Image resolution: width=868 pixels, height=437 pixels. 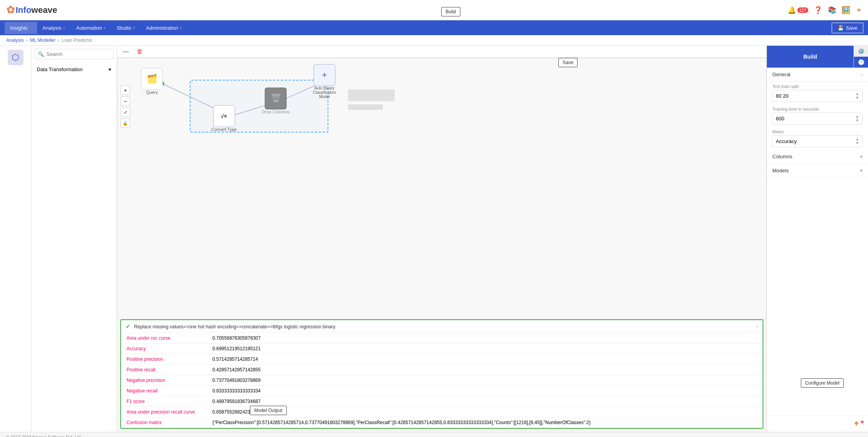 What do you see at coordinates (78, 54) in the screenshot?
I see `search-input` at bounding box center [78, 54].